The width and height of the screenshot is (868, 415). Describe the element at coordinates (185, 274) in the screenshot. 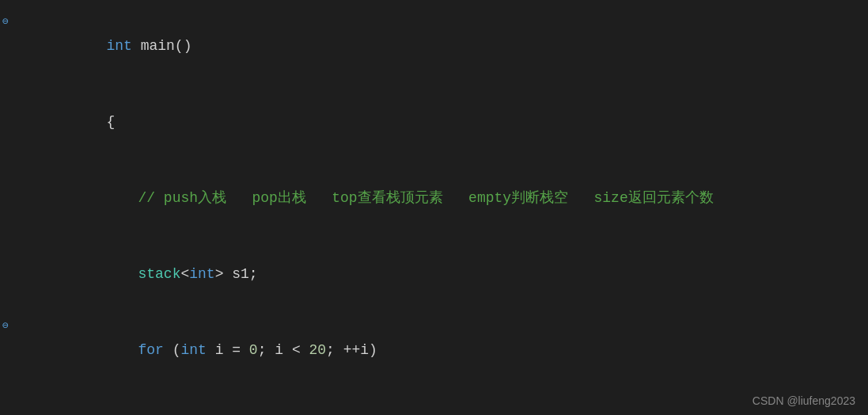

I see `stack-open: <` at that location.